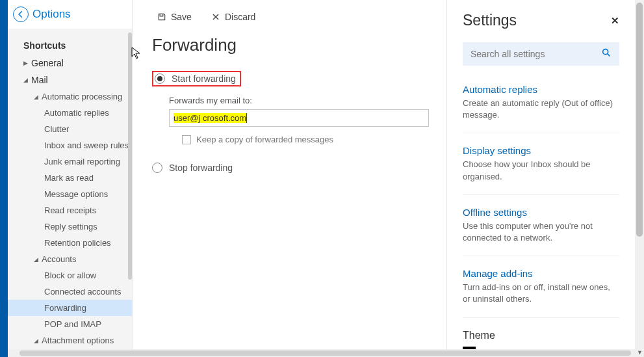 This screenshot has width=644, height=357. Describe the element at coordinates (70, 80) in the screenshot. I see `nav-mail: ◢Mail` at that location.